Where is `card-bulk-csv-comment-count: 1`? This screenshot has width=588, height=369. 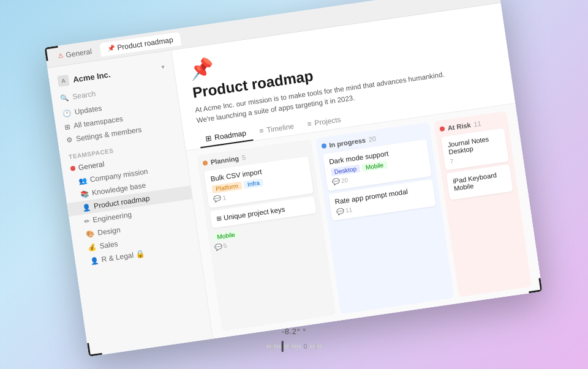 card-bulk-csv-comment-count: 1 is located at coordinates (224, 198).